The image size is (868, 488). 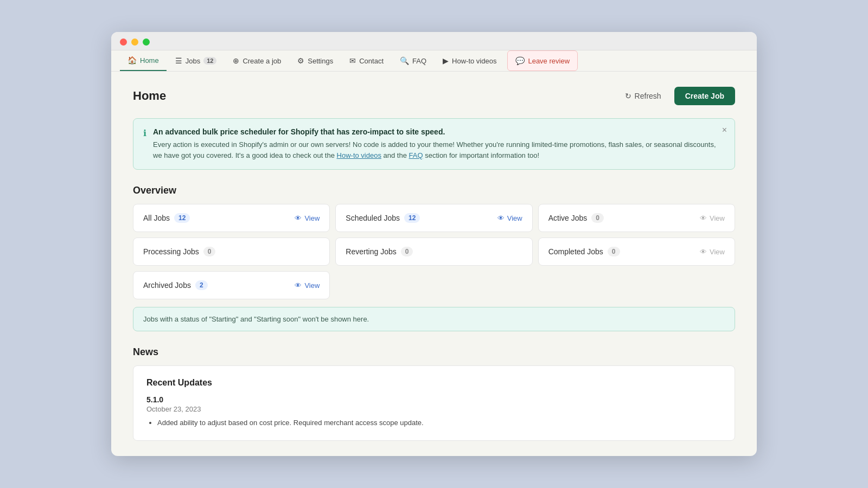 I want to click on card-archived-left: Archived Jobs 2, so click(x=176, y=285).